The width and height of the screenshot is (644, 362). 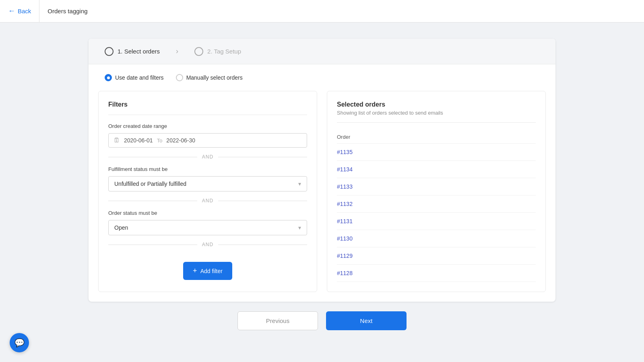 What do you see at coordinates (108, 78) in the screenshot?
I see `radio-date-filters-indicator` at bounding box center [108, 78].